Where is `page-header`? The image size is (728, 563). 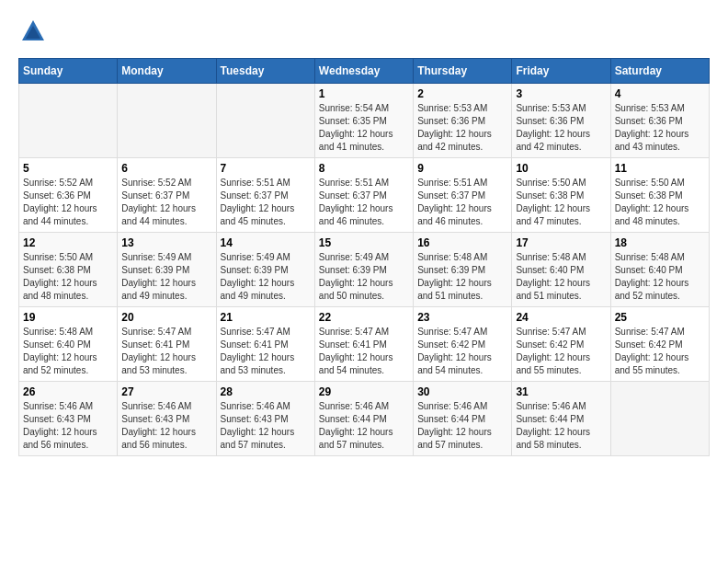
page-header is located at coordinates (364, 33).